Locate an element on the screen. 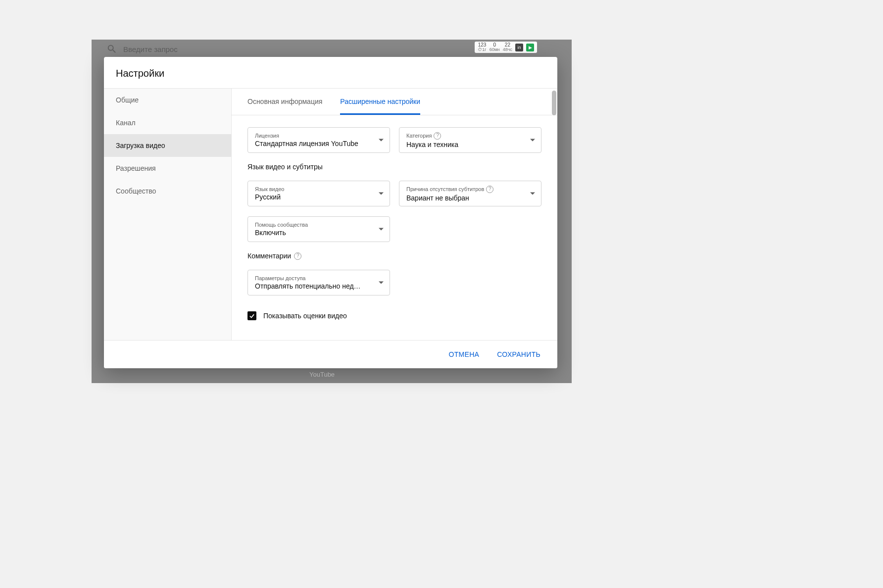  bg-stats: 123⏱1г 060мн 2248чс in ▶ is located at coordinates (506, 48).